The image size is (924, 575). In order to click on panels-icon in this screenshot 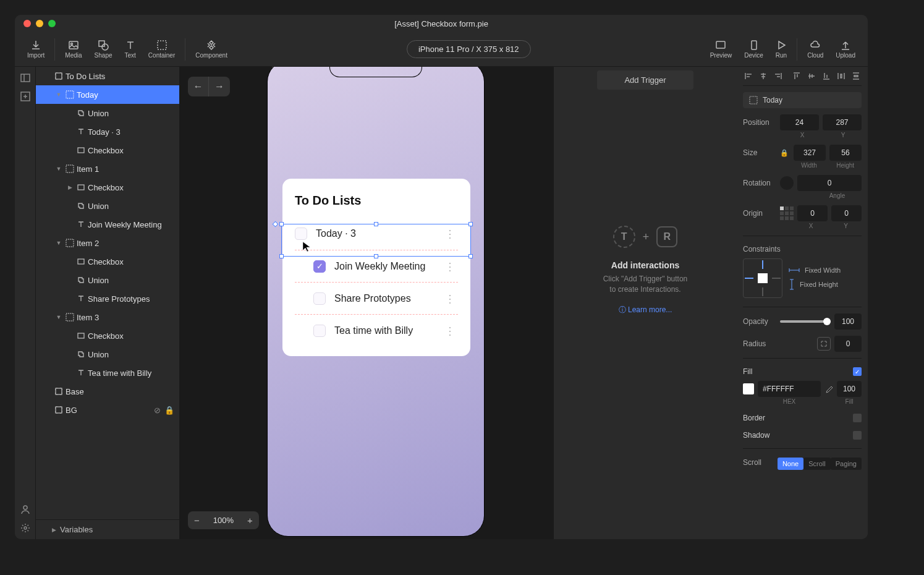, I will do `click(25, 78)`.